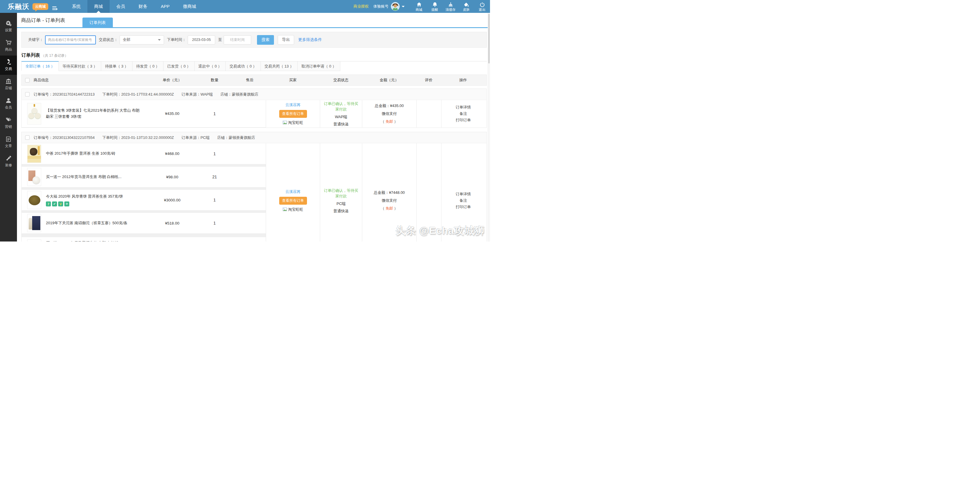 The height and width of the screenshot is (483, 980). Describe the element at coordinates (419, 7) in the screenshot. I see `quick-mall-button: 商城` at that location.